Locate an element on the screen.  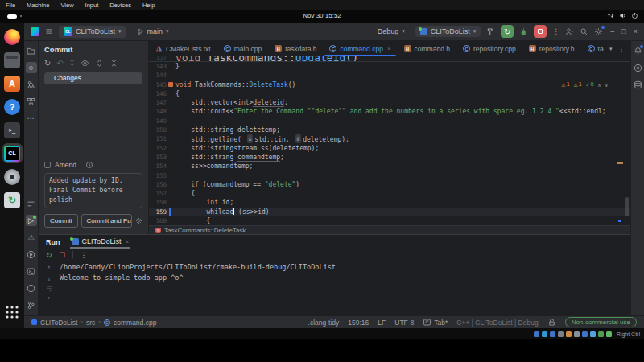
editor-scrollbar is located at coordinates (627, 207).